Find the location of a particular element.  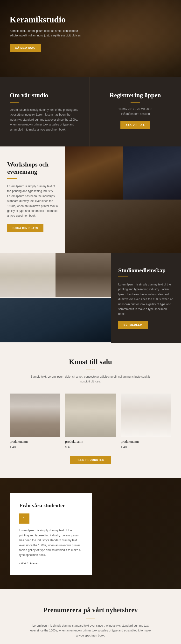

art-gold-divider is located at coordinates (90, 369).